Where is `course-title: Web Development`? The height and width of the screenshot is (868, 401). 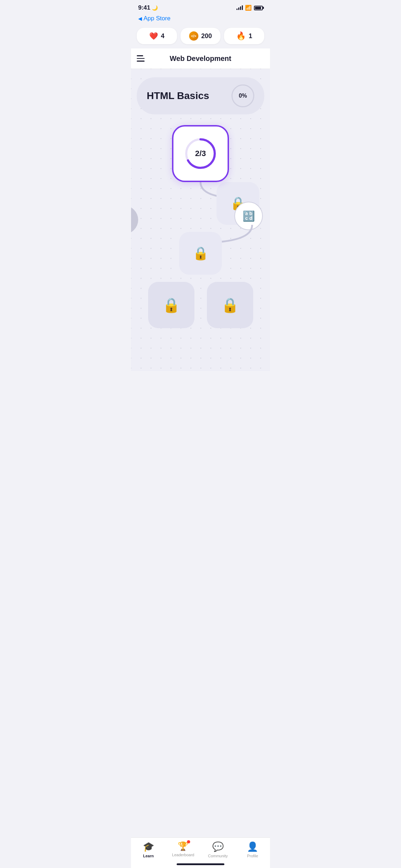 course-title: Web Development is located at coordinates (200, 58).